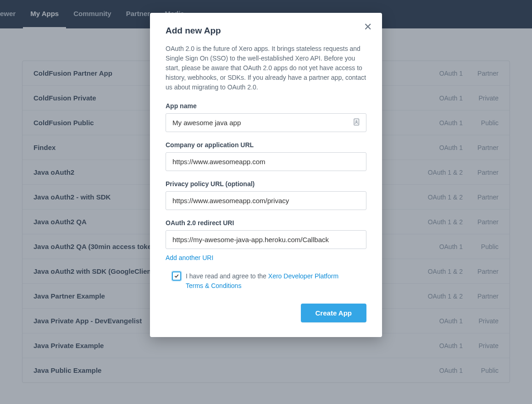  What do you see at coordinates (266, 31) in the screenshot?
I see `modal-title: Add new App` at bounding box center [266, 31].